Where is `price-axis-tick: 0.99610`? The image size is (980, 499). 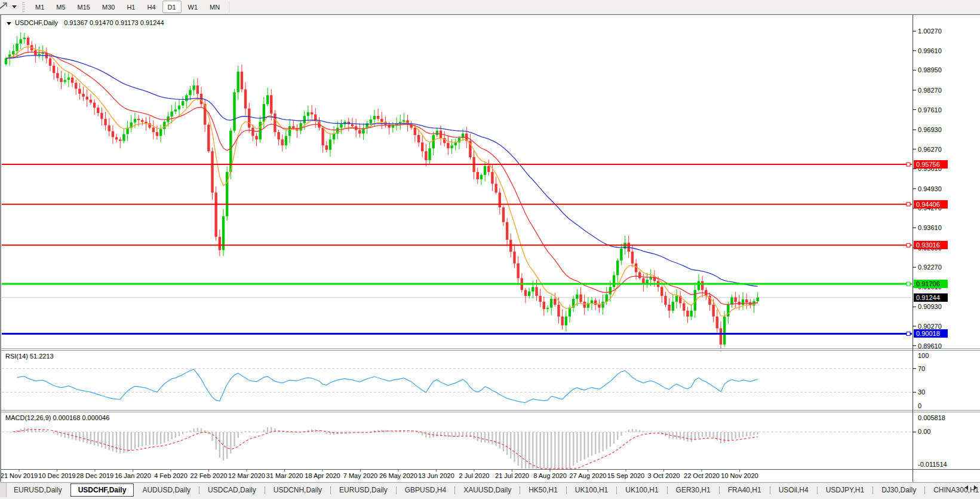
price-axis-tick: 0.99610 is located at coordinates (930, 51).